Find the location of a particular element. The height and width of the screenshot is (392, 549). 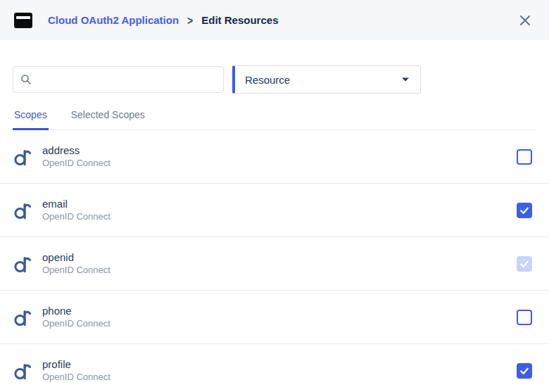

dialog-header: Cloud OAuth2 Application > Edit Resource… is located at coordinates (274, 20).